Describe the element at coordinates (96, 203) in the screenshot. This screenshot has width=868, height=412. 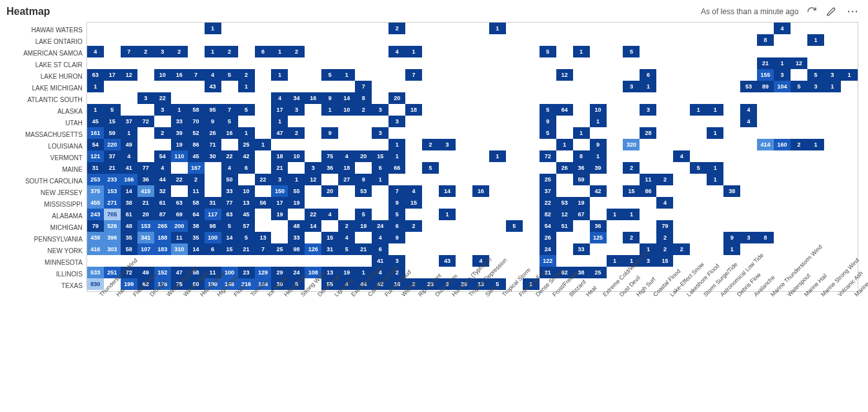
I see `heatmap-cell: 455` at that location.